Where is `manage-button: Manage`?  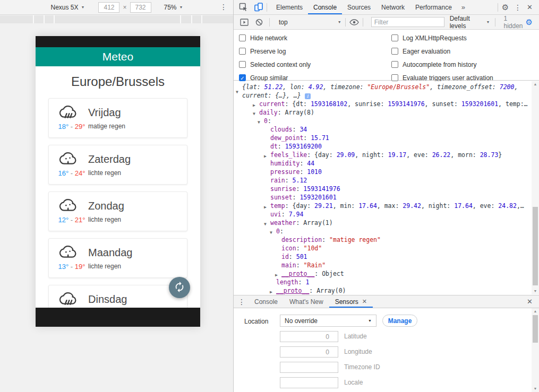 manage-button: Manage is located at coordinates (400, 320).